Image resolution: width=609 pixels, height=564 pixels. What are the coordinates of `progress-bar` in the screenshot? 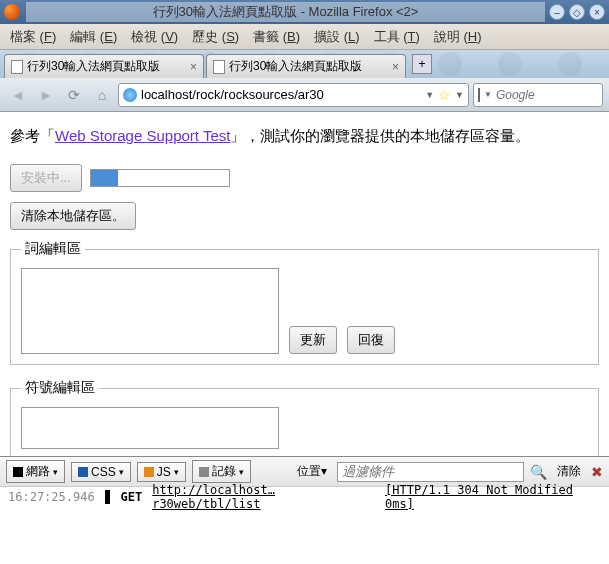 It's located at (105, 178).